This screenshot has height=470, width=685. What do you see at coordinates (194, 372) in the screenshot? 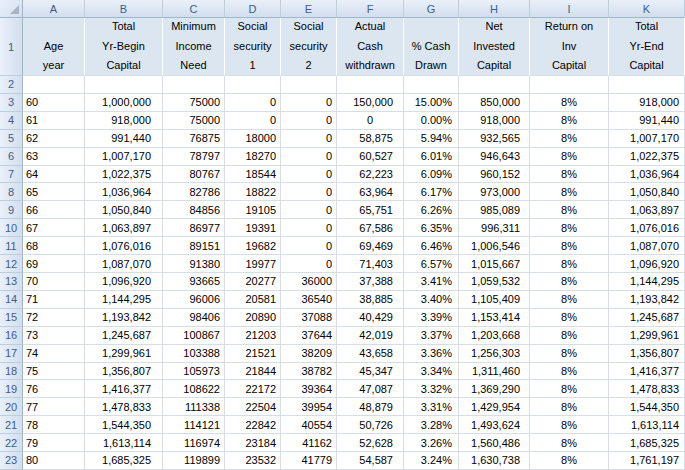
I see `cell-C18: 105973` at bounding box center [194, 372].